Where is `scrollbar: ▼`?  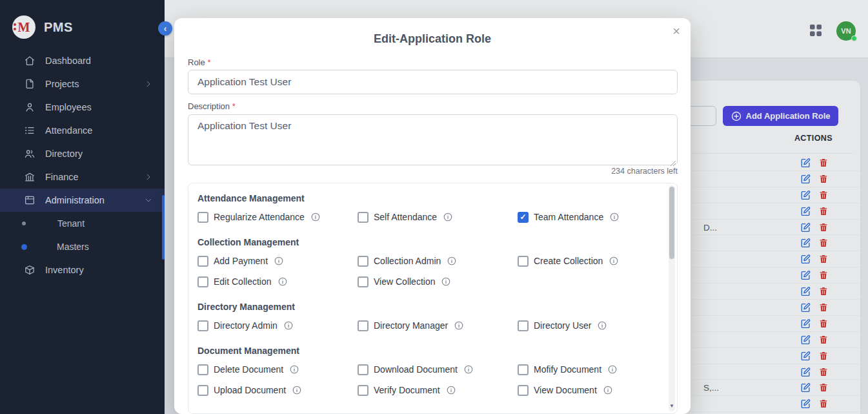 scrollbar: ▼ is located at coordinates (672, 298).